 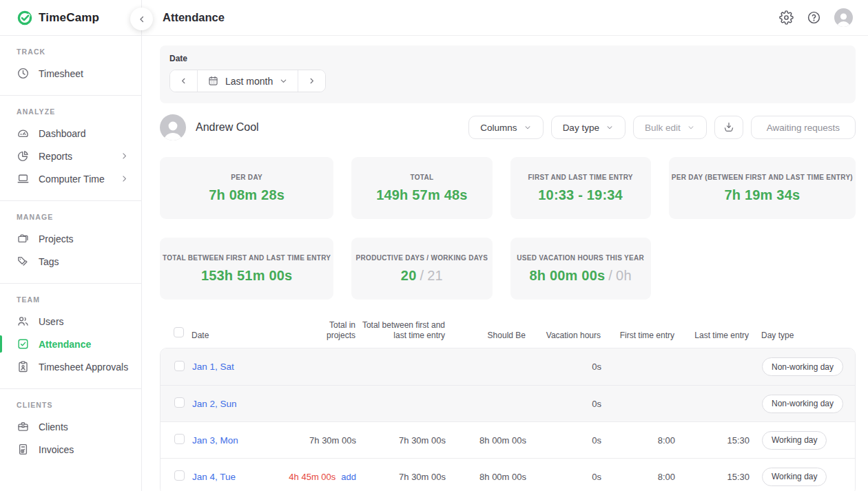 I want to click on date-link: Jan 1, Sat, so click(x=214, y=366).